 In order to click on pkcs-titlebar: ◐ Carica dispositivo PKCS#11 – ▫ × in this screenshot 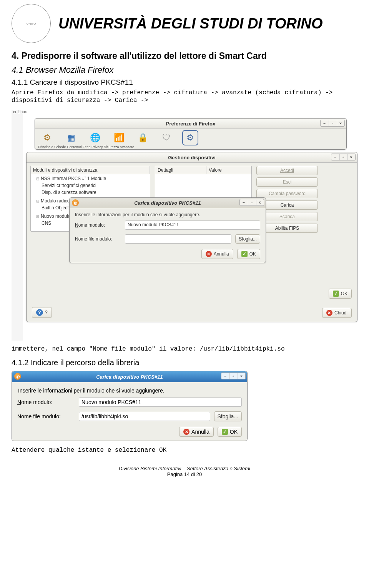, I will do `click(168, 203)`.